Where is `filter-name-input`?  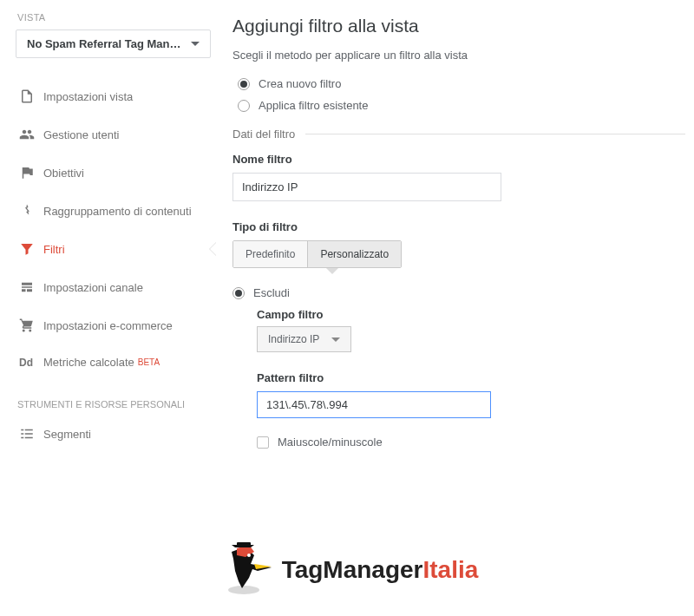 filter-name-input is located at coordinates (367, 187).